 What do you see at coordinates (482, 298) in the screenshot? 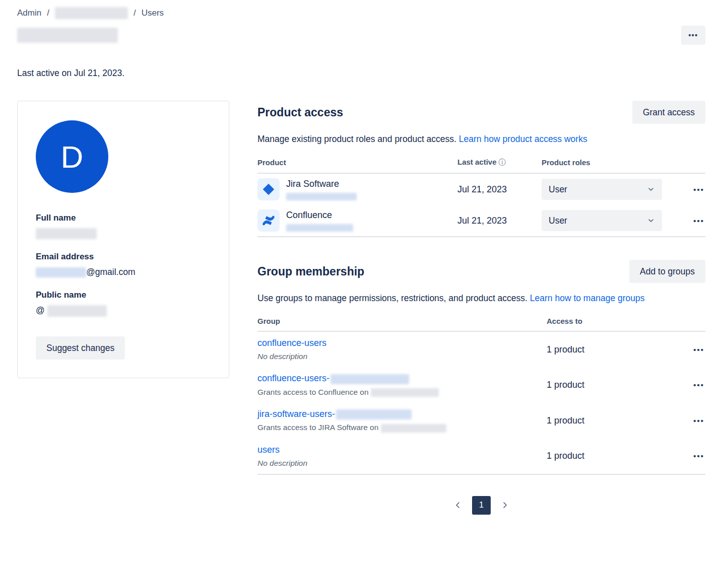
I see `group-membership-description: Use groups to manage permissions, restri…` at bounding box center [482, 298].